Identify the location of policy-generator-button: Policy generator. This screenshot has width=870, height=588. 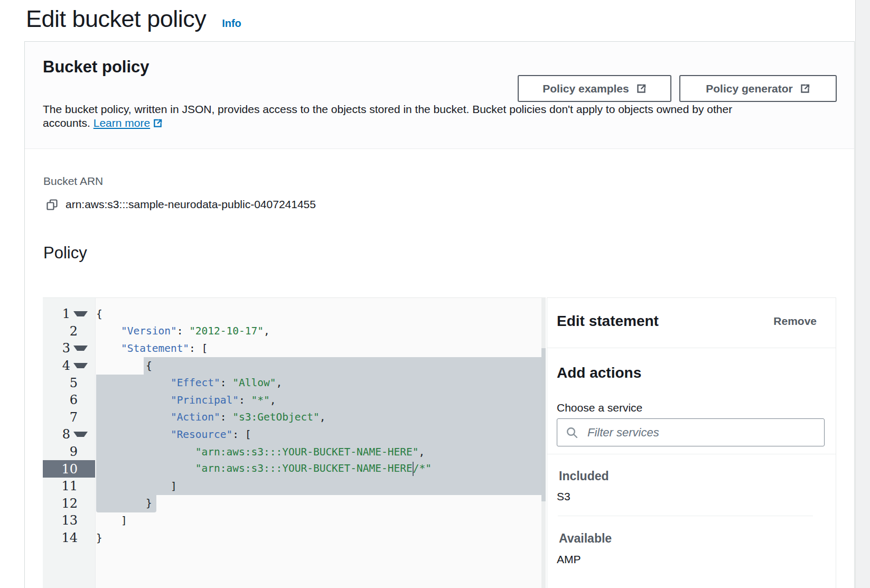
(758, 89).